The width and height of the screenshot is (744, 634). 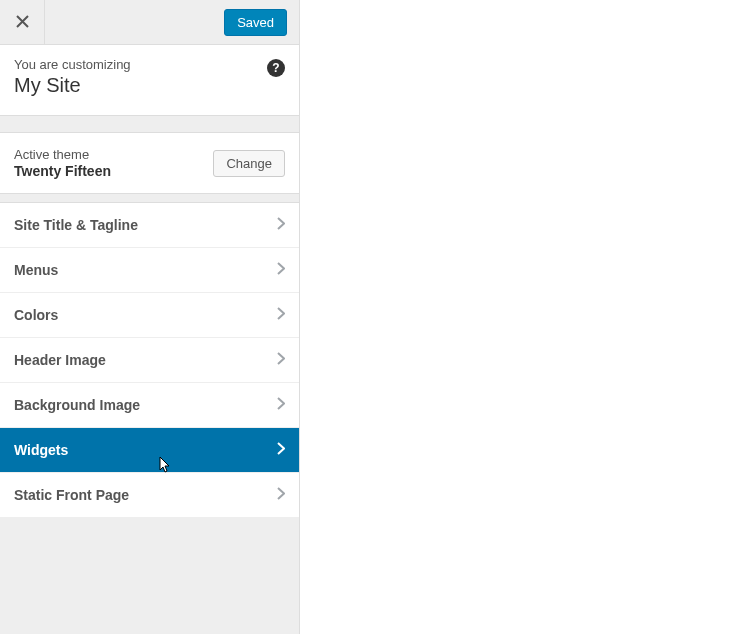 What do you see at coordinates (22, 22) in the screenshot?
I see `close-icon` at bounding box center [22, 22].